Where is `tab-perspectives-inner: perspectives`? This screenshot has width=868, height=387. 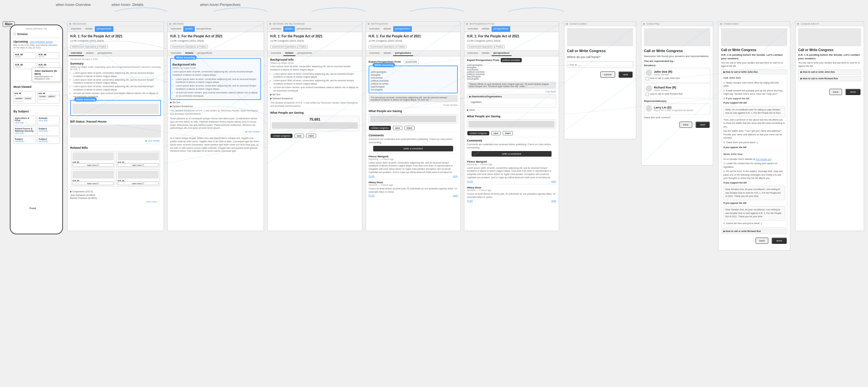 tab-perspectives-inner: perspectives is located at coordinates (105, 53).